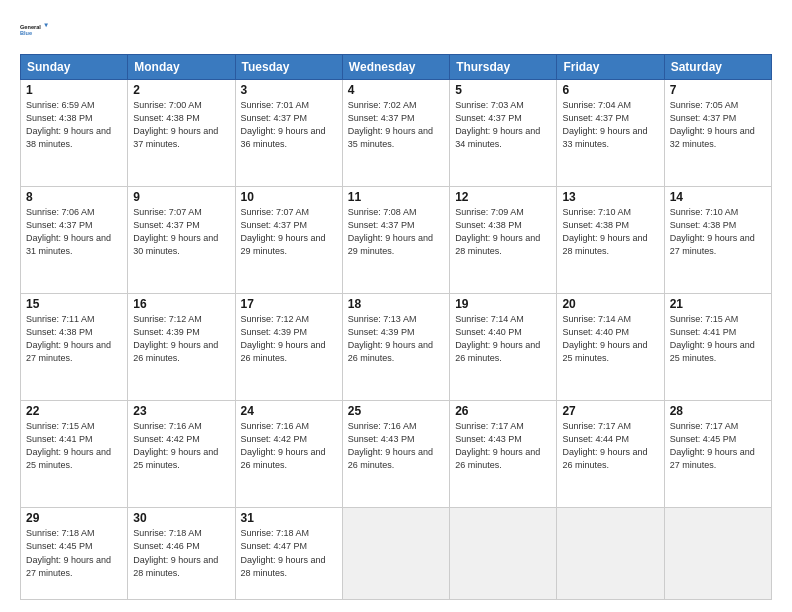  Describe the element at coordinates (289, 197) in the screenshot. I see `day-number: 10` at that location.